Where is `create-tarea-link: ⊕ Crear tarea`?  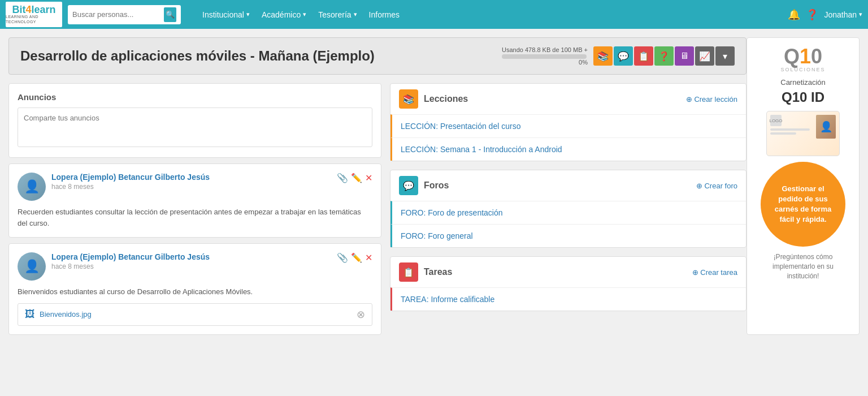
create-tarea-link: ⊕ Crear tarea is located at coordinates (715, 273).